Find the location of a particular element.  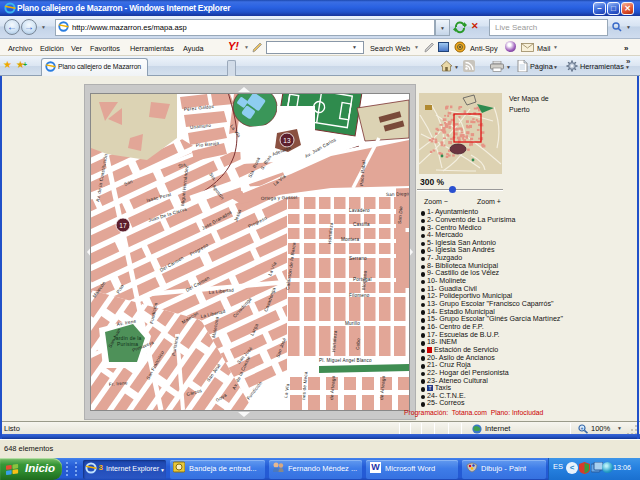

svg-text: Cubo is located at coordinates (358, 344).